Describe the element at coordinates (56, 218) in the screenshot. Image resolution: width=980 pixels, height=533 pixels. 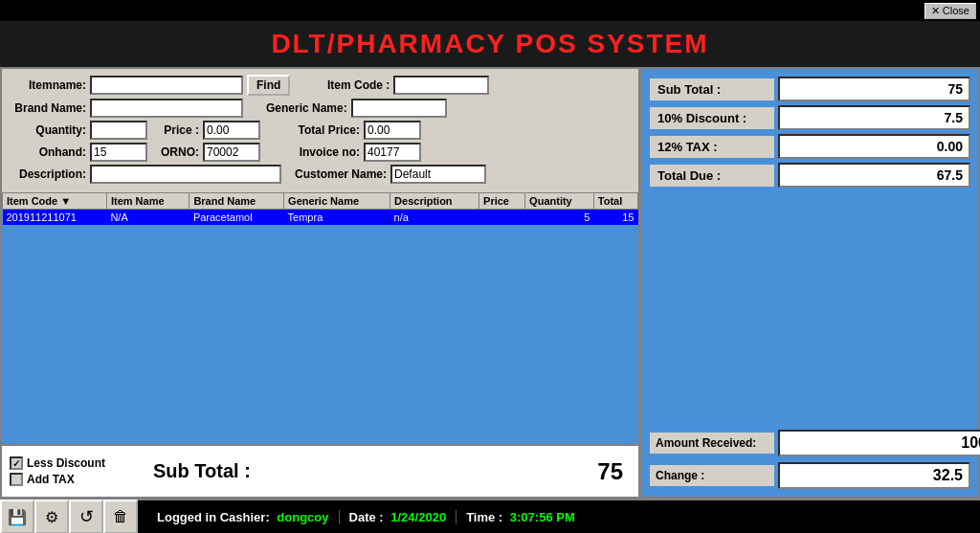
I see `cell-item-code: 201911211071` at that location.